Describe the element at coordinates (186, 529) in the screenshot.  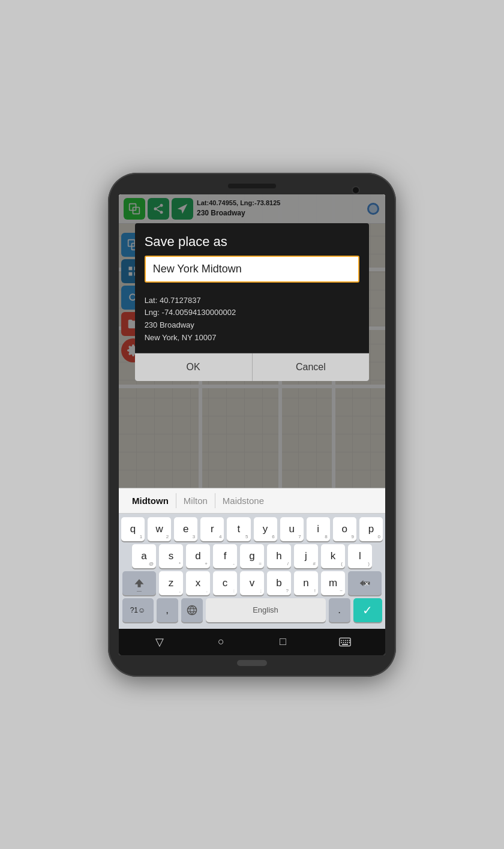
I see `key-e: e3` at that location.